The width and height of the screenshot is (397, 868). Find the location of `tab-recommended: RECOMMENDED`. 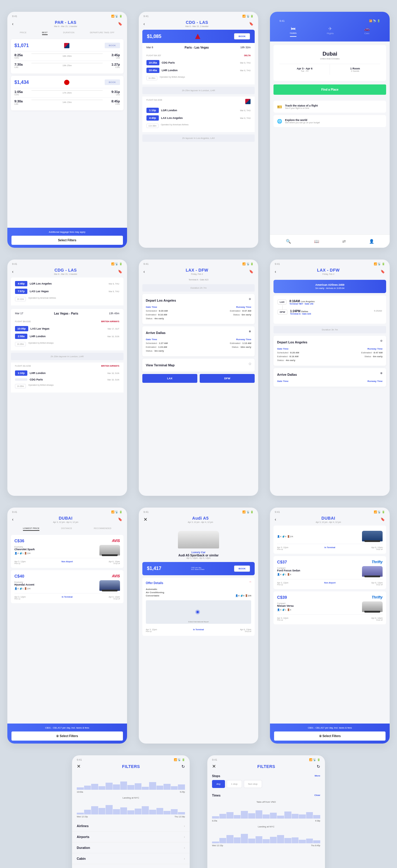

tab-recommended: RECOMMENDED is located at coordinates (103, 529).